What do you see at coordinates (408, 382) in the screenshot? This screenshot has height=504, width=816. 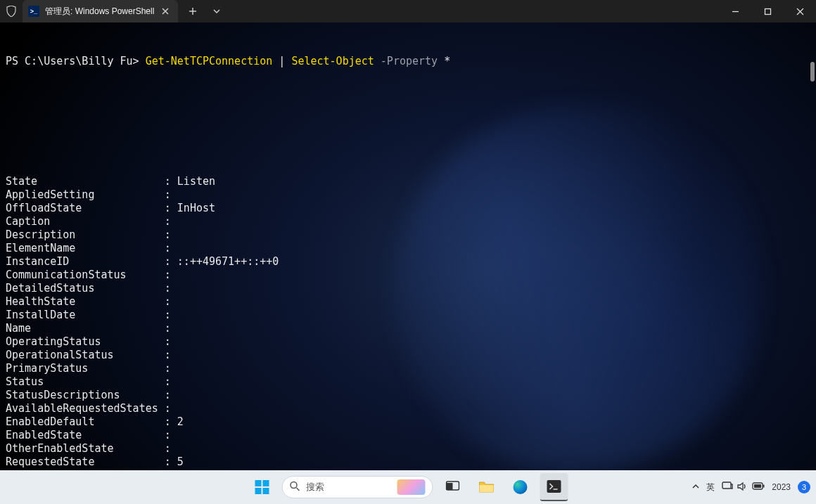 I see `property-row: Status :` at bounding box center [408, 382].